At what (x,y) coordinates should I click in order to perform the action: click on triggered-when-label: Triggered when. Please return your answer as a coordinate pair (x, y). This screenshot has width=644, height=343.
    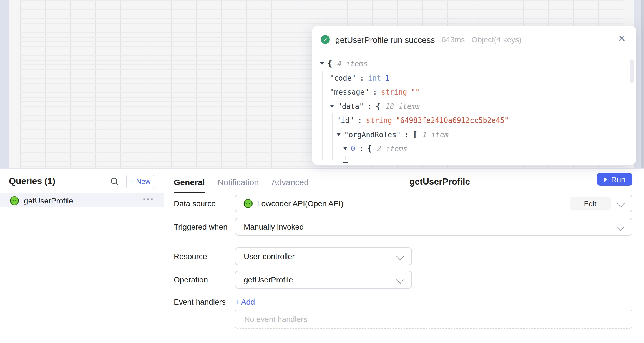
    Looking at the image, I should click on (204, 227).